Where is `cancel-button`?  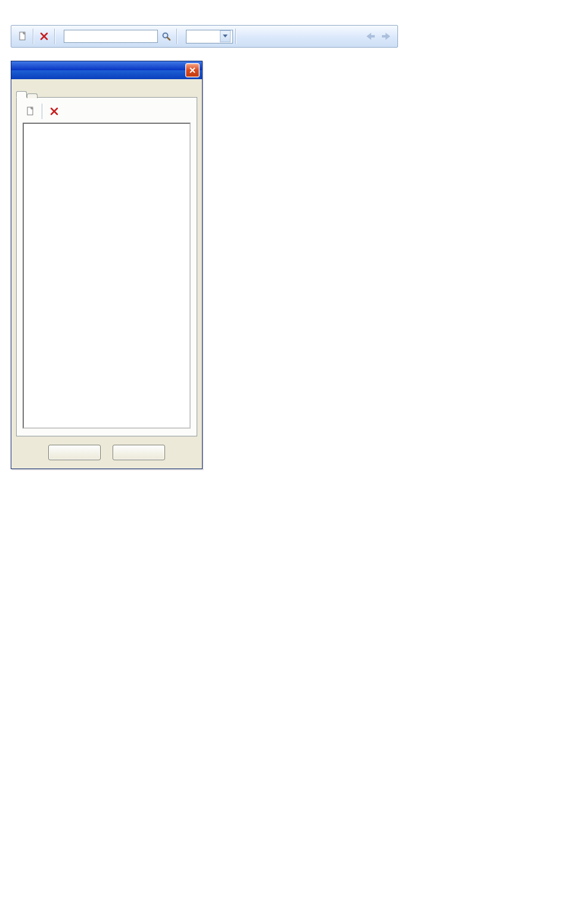
cancel-button is located at coordinates (139, 452).